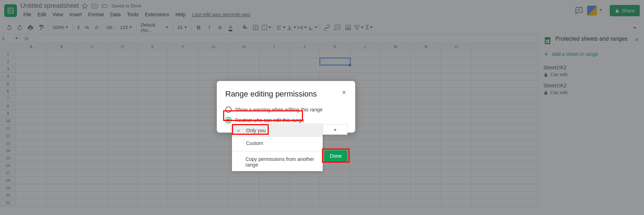 The height and width of the screenshot is (215, 644). Describe the element at coordinates (286, 97) in the screenshot. I see `dialog-title: Range editing permissions` at that location.